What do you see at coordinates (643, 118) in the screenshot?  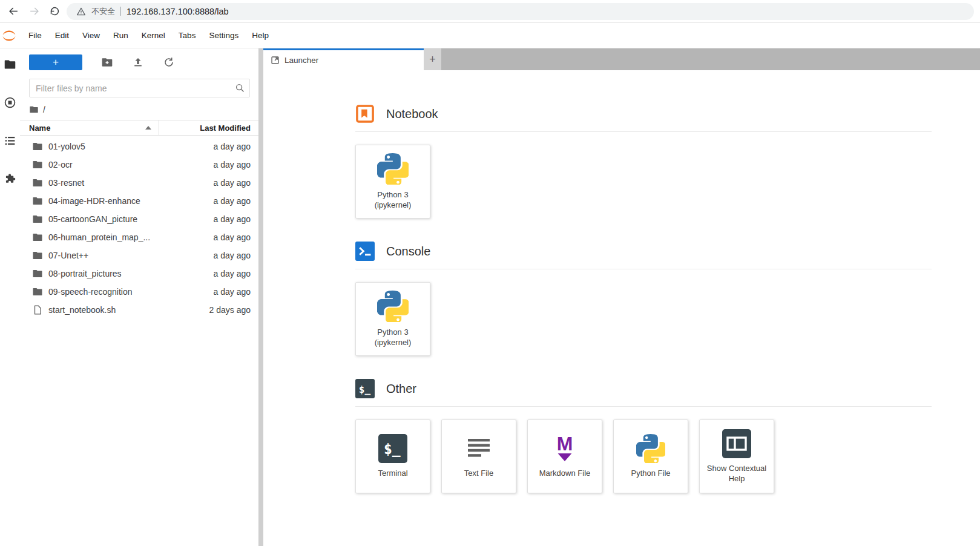 I see `notebook-section-header: Notebook` at bounding box center [643, 118].